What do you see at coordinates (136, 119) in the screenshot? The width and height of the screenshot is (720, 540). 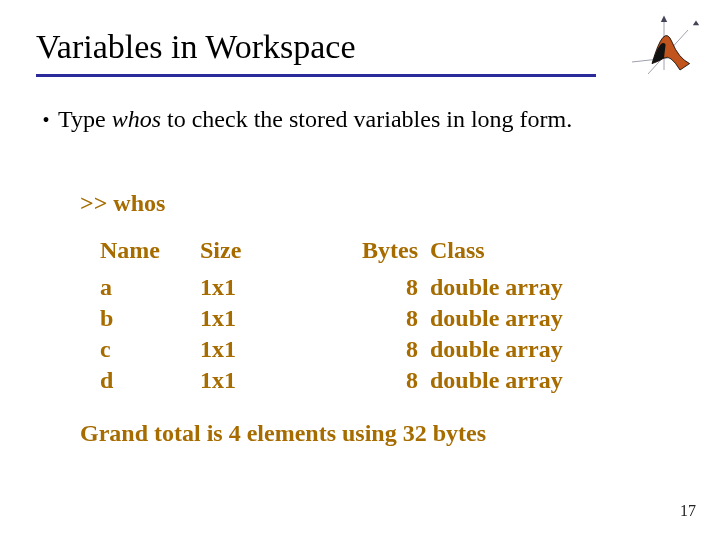 I see `bullet-command: whos` at bounding box center [136, 119].